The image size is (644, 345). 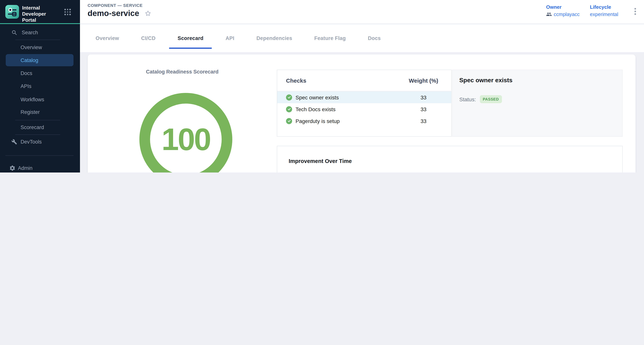 What do you see at coordinates (604, 11) in the screenshot?
I see `lifecycle-meta: Lifecycle experimental` at bounding box center [604, 11].